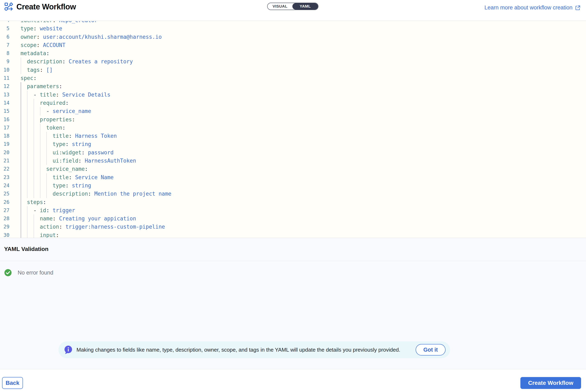 The width and height of the screenshot is (586, 392). What do you see at coordinates (254, 350) in the screenshot?
I see `info-banner: Making changes to fields like name, type…` at bounding box center [254, 350].